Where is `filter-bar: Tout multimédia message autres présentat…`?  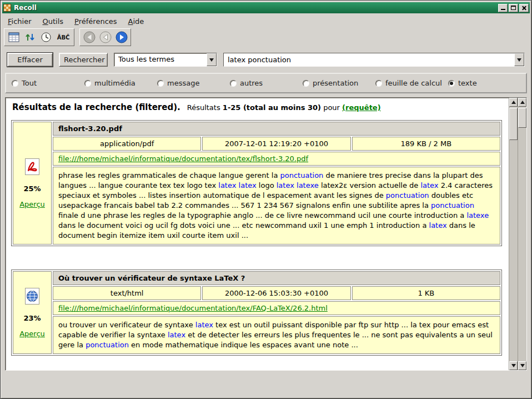
filter-bar: Tout multimédia message autres présentat… is located at coordinates (266, 83).